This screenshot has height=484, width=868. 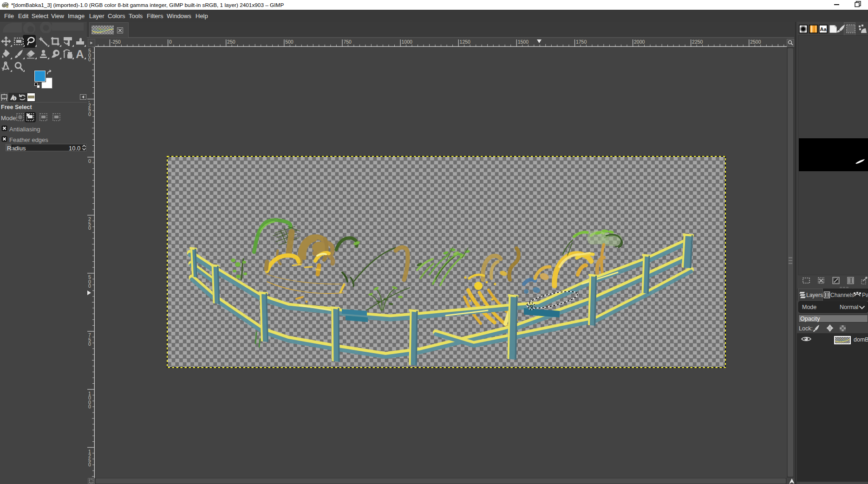 What do you see at coordinates (289, 42) in the screenshot?
I see `svg-text: 500` at bounding box center [289, 42].